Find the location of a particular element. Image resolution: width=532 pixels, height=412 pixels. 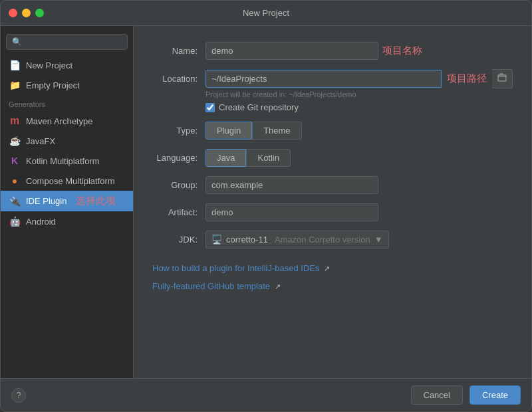

sidebar-item-label: JavaFX is located at coordinates (41, 141).